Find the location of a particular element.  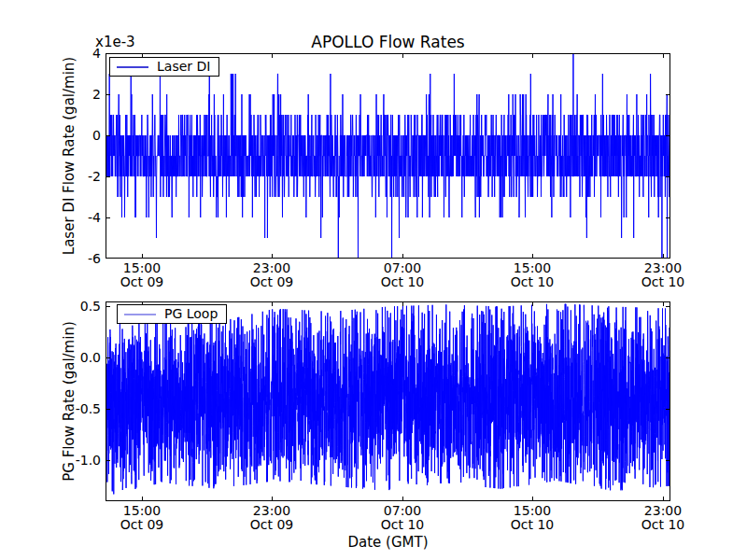

ytick-label-chart0-0: 4 is located at coordinates (78, 53).